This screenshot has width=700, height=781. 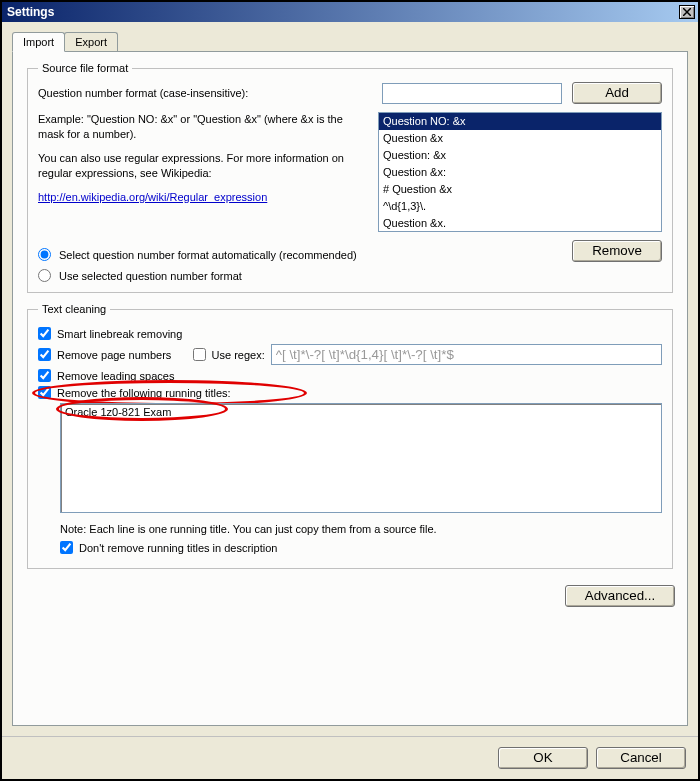 I want to click on check-dont-remove-desc-label: Don't remove running titles in descripti…, so click(x=178, y=548).